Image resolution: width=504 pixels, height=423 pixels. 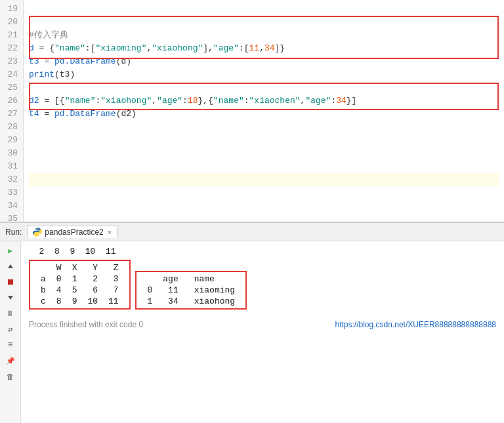 I want to click on line-numbers: 19 20 21 22 23 24 25 26 27 28 29 30 31 3…, so click(x=12, y=111).